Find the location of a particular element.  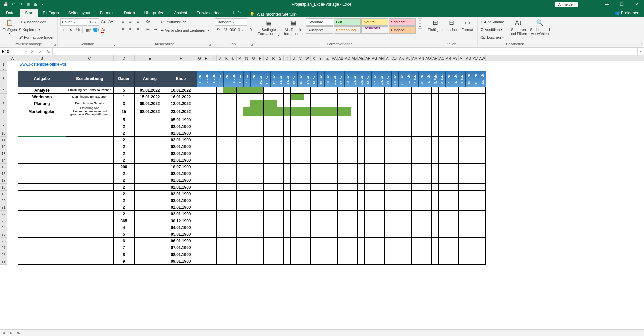

tab-review: Überprüfen is located at coordinates (154, 13).